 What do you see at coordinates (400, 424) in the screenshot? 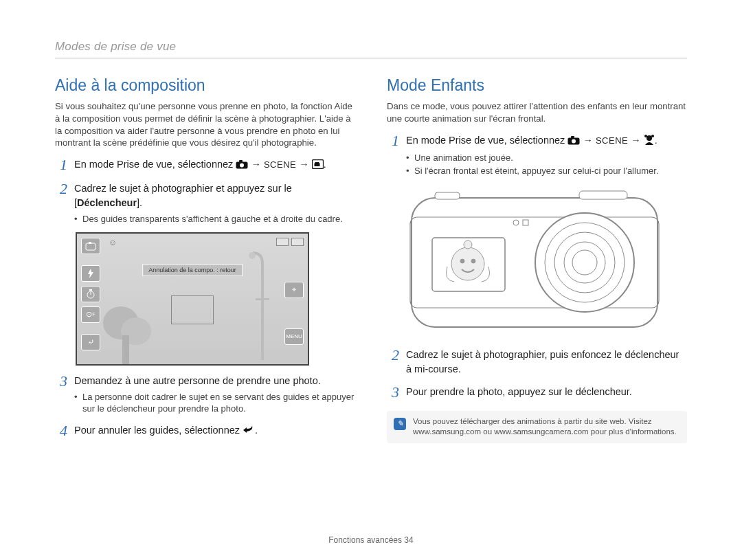
I see `info-icon: ✎` at bounding box center [400, 424].